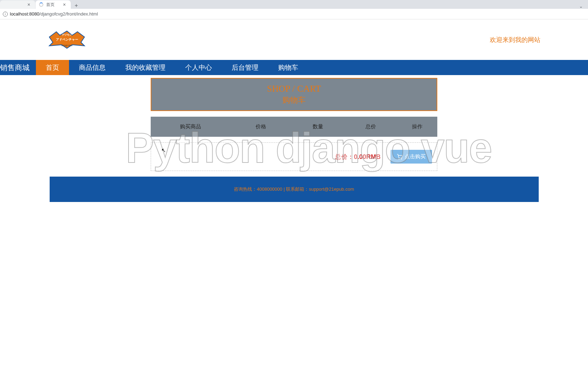  What do you see at coordinates (190, 127) in the screenshot?
I see `col-header-product: 购买商品` at bounding box center [190, 127].